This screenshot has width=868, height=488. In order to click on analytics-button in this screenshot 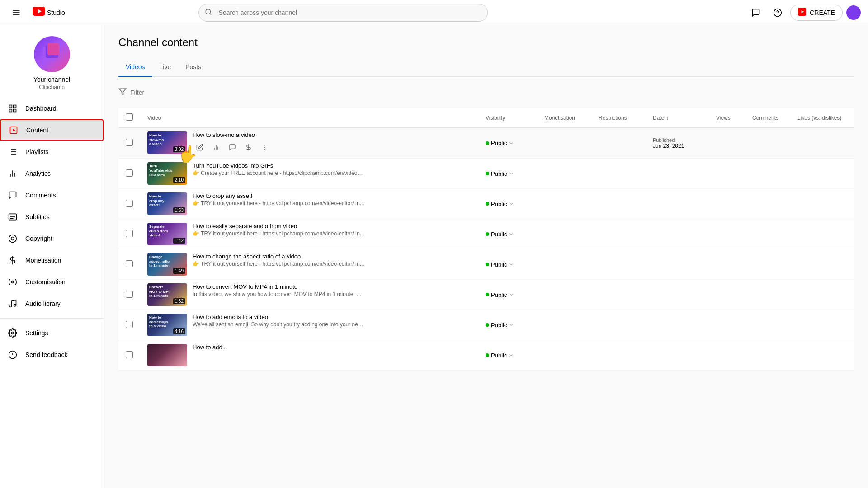, I will do `click(216, 147)`.